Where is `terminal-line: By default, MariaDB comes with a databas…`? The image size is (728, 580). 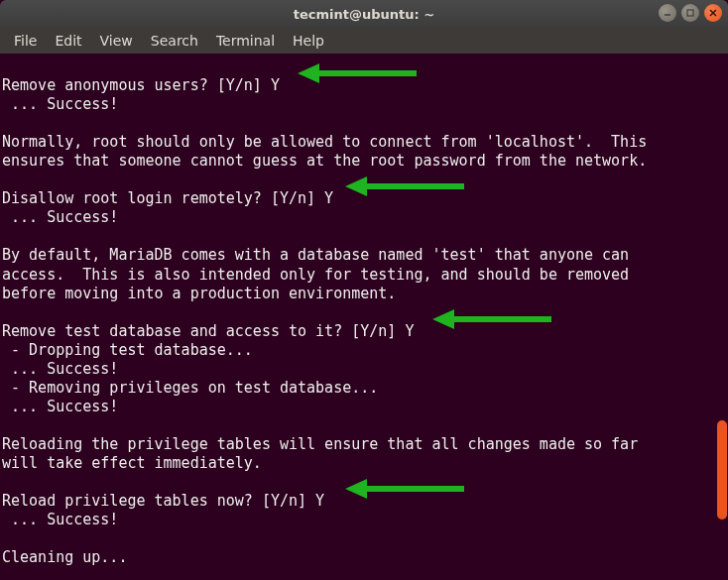 terminal-line: By default, MariaDB comes with a databas… is located at coordinates (364, 256).